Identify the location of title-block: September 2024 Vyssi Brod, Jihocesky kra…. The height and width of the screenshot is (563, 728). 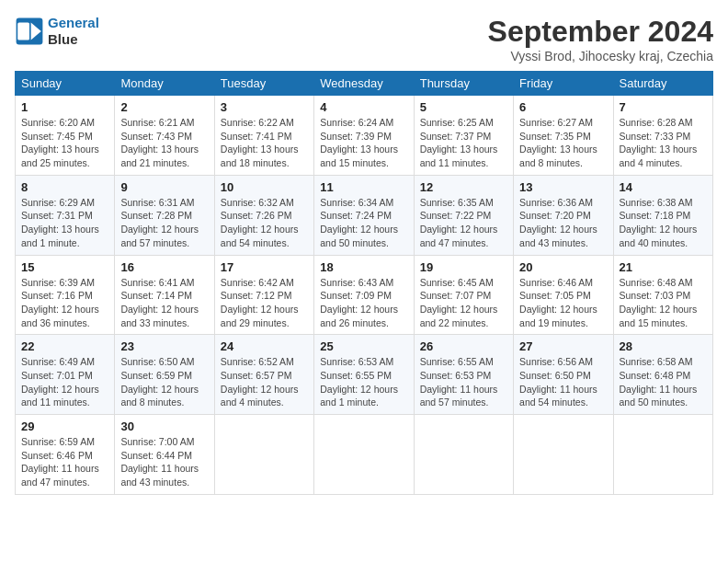
(601, 39).